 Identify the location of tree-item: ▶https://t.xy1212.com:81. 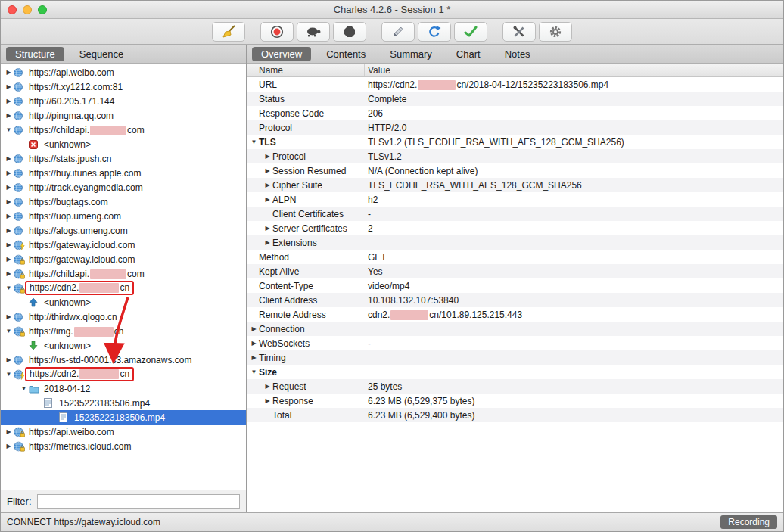
(123, 86).